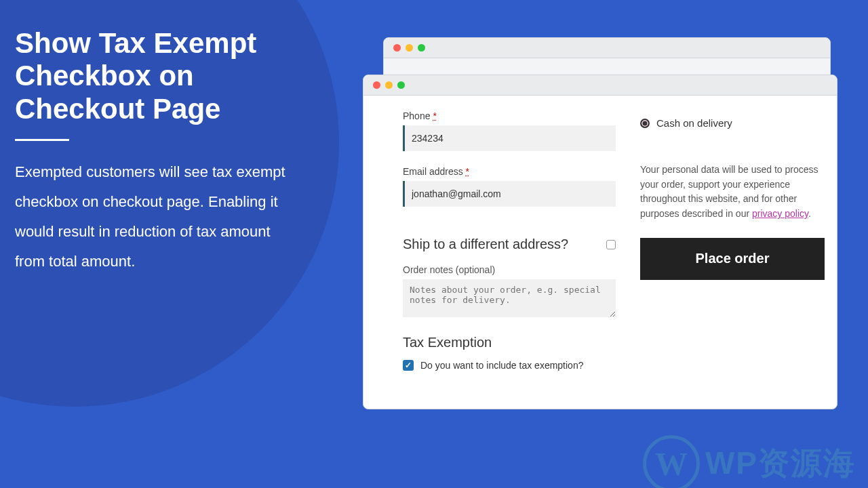  I want to click on payment-method-row: Cash on delivery, so click(732, 123).